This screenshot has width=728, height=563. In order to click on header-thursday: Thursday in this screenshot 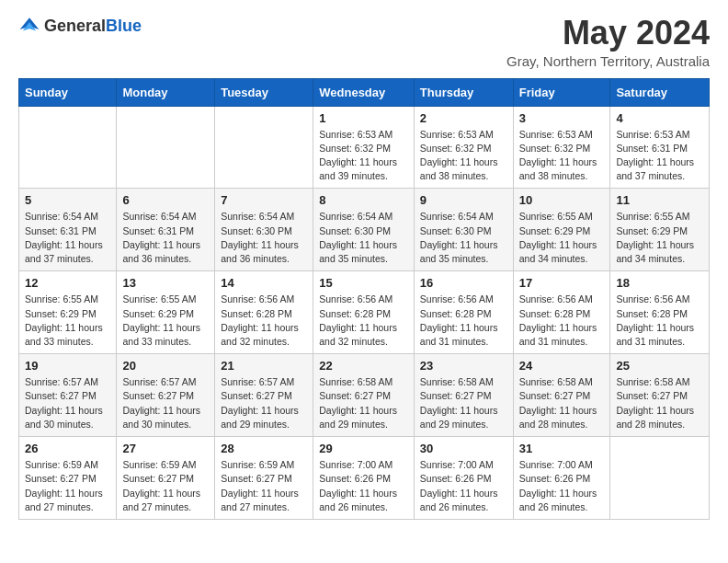, I will do `click(463, 92)`.